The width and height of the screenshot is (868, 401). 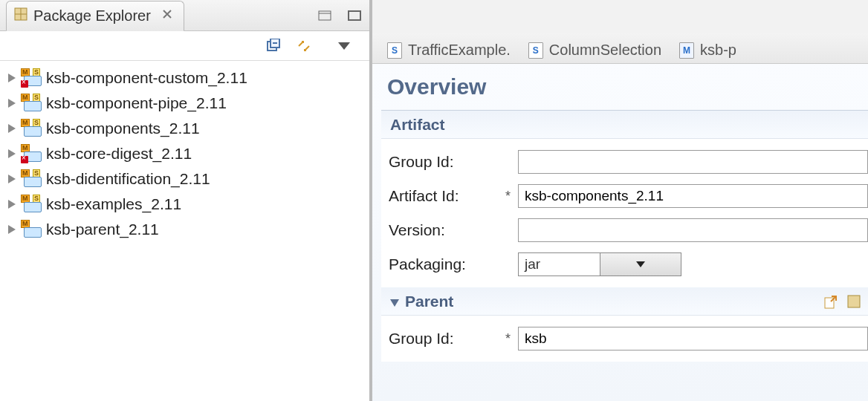 I want to click on parent-heading-text: Parent, so click(x=430, y=301).